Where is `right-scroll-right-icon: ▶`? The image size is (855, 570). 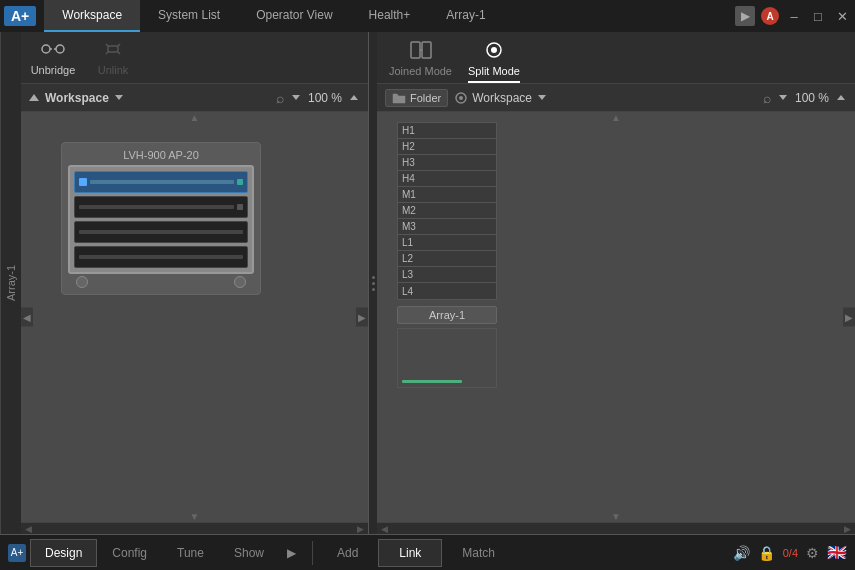
right-scroll-right-icon: ▶ is located at coordinates (848, 529).